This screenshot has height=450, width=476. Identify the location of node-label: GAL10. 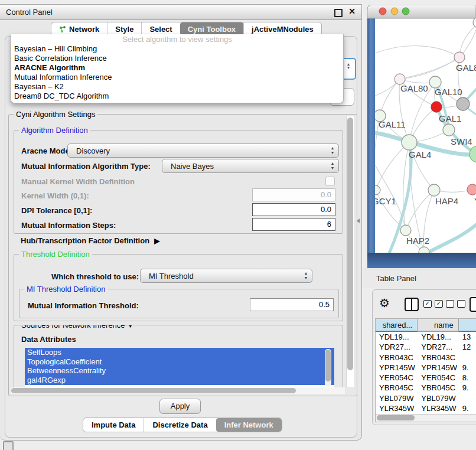
(449, 92).